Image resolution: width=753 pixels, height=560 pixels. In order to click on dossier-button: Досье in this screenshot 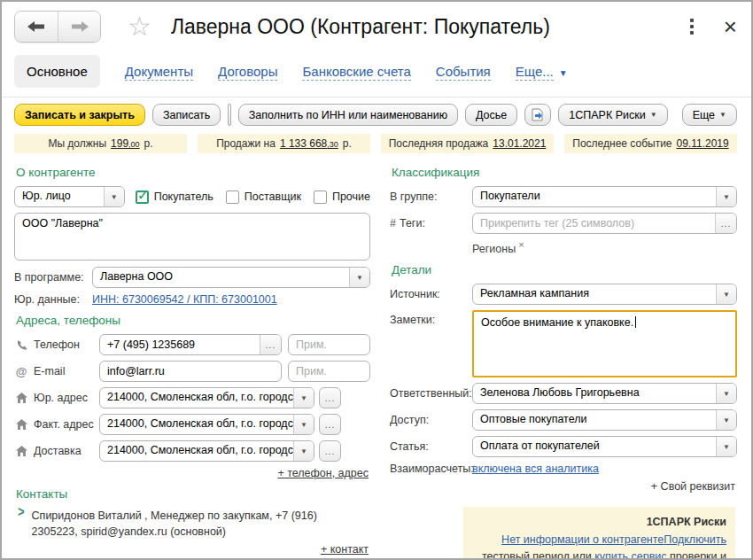, I will do `click(491, 115)`.